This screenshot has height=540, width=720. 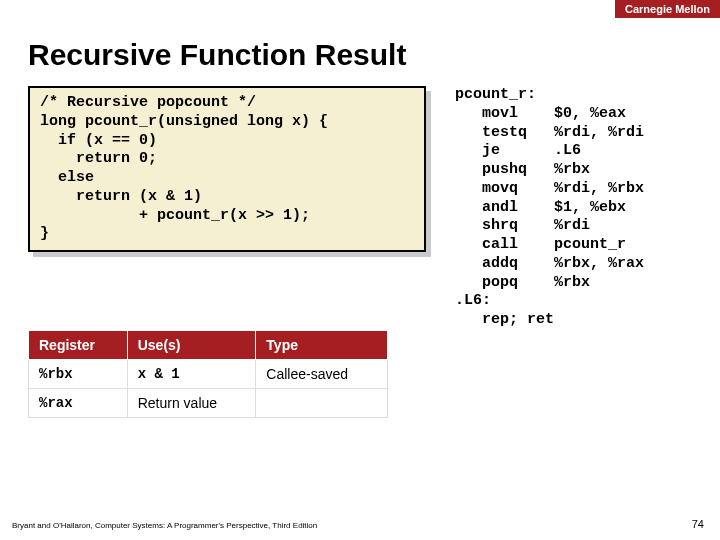 What do you see at coordinates (208, 404) in the screenshot?
I see `table-row: %rax Return value` at bounding box center [208, 404].